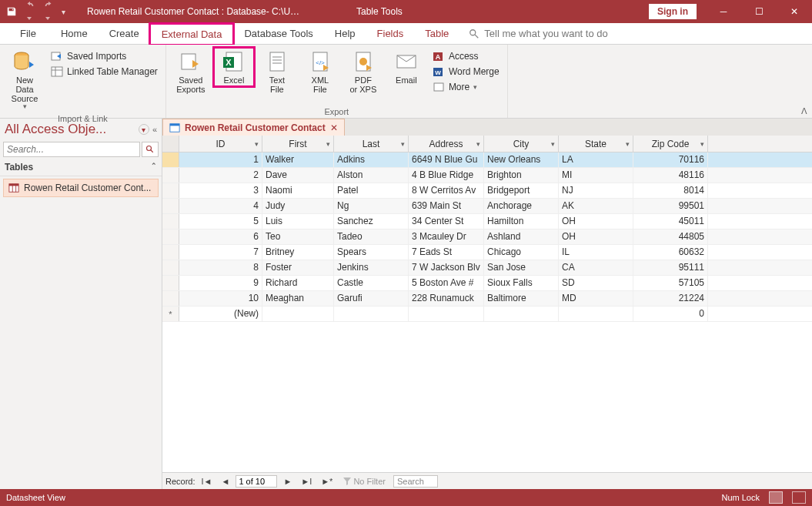 This screenshot has height=506, width=812. What do you see at coordinates (538, 34) in the screenshot?
I see `tell-me-search: Tell me what you want to do` at bounding box center [538, 34].